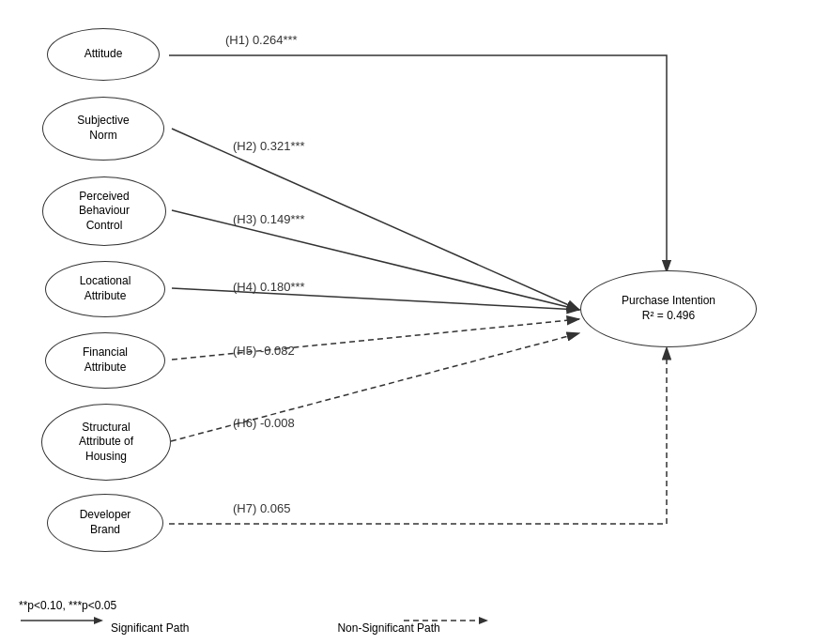 Image resolution: width=830 pixels, height=644 pixels. Describe the element at coordinates (105, 523) in the screenshot. I see `developer-brand-node: DeveloperBrand` at that location.